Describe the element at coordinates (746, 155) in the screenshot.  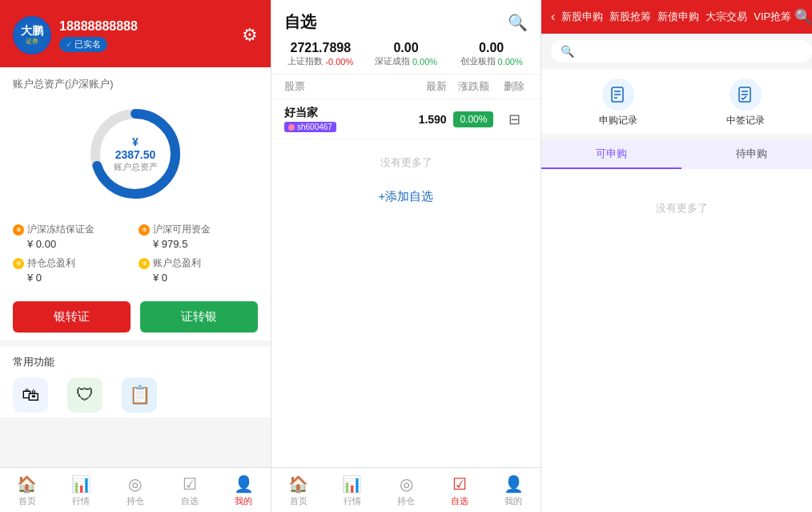
I see `sub-tab-pending: 待申购` at that location.